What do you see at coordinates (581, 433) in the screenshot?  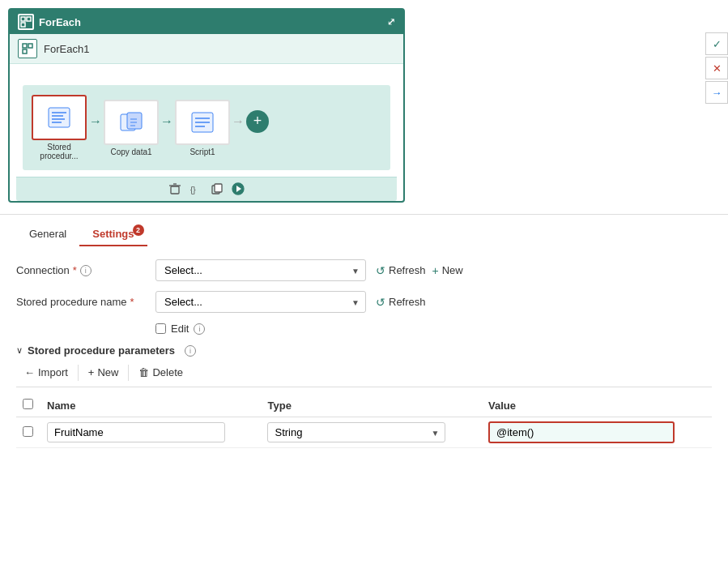 I see `row-value-input` at bounding box center [581, 433].